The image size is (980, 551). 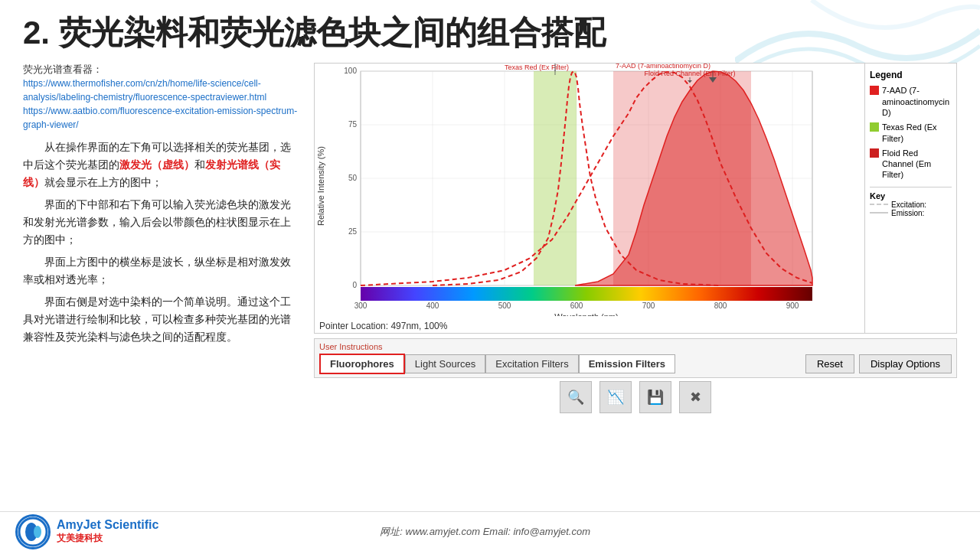 I want to click on ref-section: 荧光光谱查看器： https://www.thermofisher.com/cn…, so click(x=161, y=97).